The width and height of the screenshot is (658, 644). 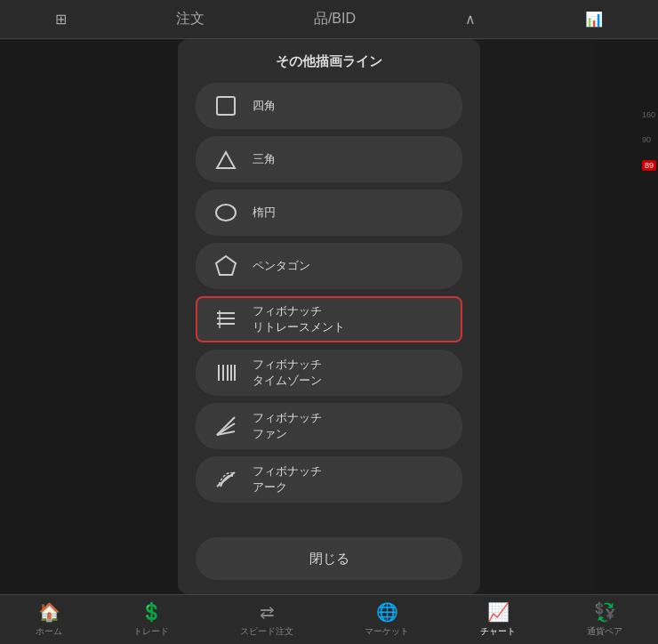 I want to click on menu-item-ellipse: 楕円, so click(x=329, y=213).